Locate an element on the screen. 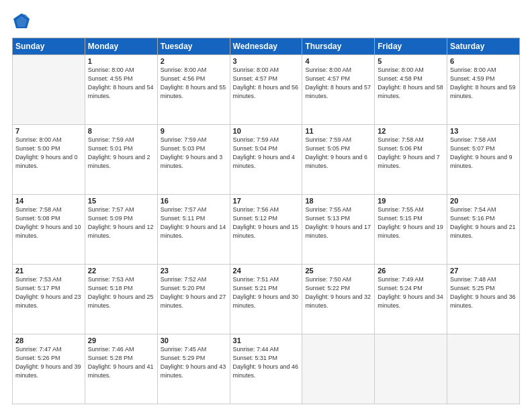  calendar-cell: 20Sunrise: 7:54 AMSunset: 5:16 PMDayligh… is located at coordinates (484, 230).